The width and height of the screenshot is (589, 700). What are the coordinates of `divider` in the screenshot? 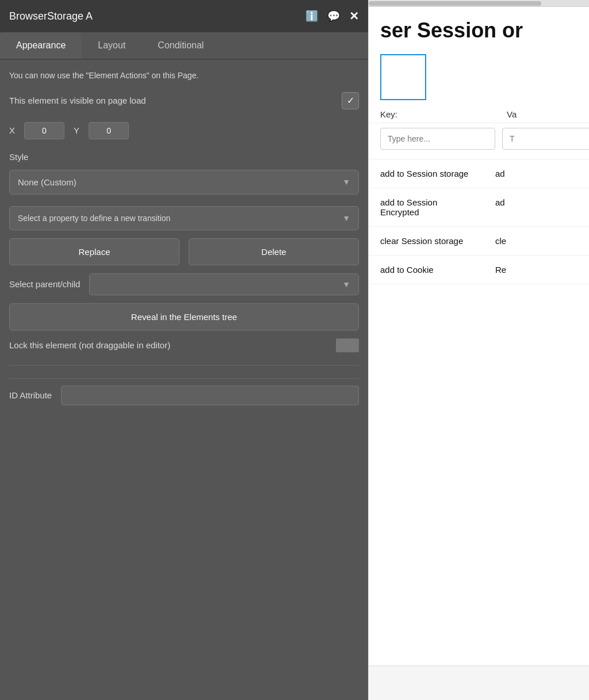 It's located at (184, 365).